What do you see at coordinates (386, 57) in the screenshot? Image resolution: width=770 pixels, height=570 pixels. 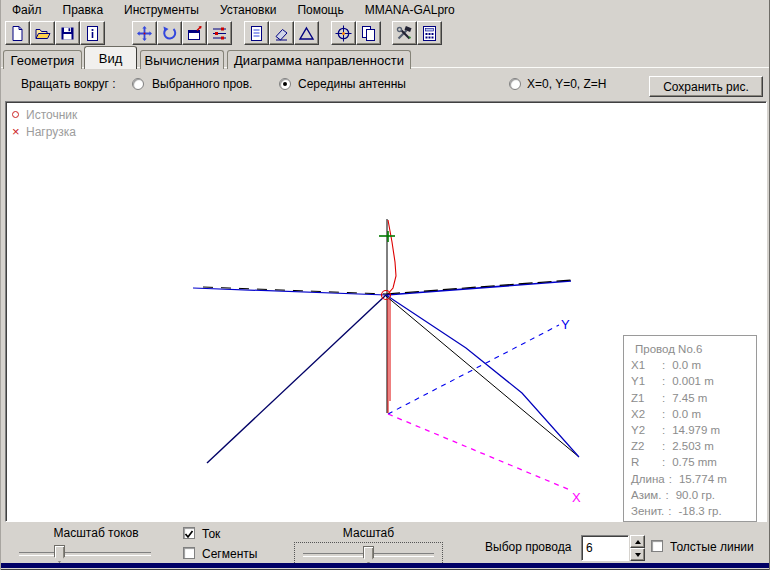 I see `tab-bar: Геометрия Вид Вычисления Диаграмма напра…` at bounding box center [386, 57].